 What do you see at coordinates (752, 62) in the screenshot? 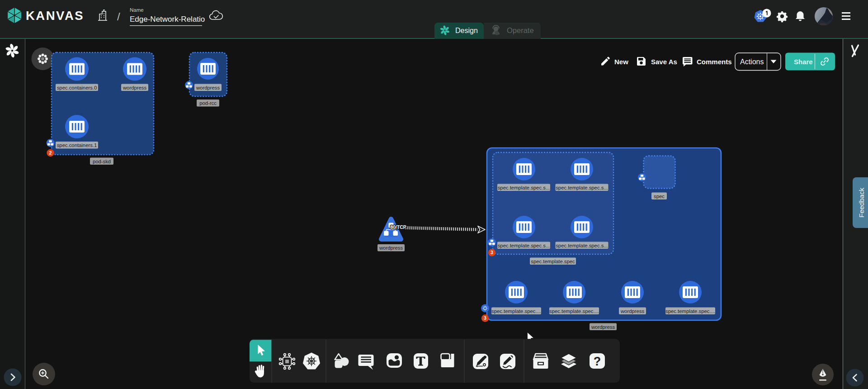
I see `svg-text: Actions` at bounding box center [752, 62].